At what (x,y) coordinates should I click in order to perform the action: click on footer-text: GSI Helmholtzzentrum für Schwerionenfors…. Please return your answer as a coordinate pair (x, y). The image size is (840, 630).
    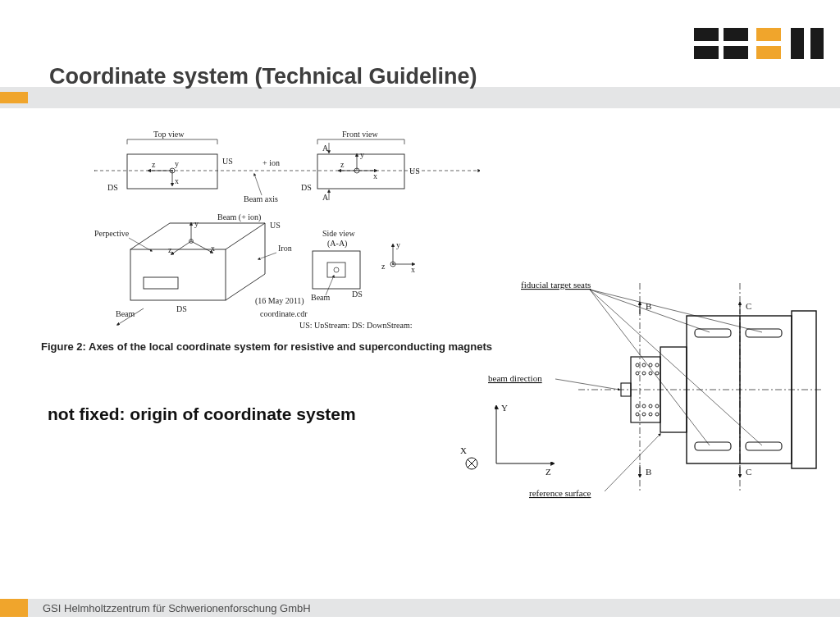
    Looking at the image, I should click on (177, 609).